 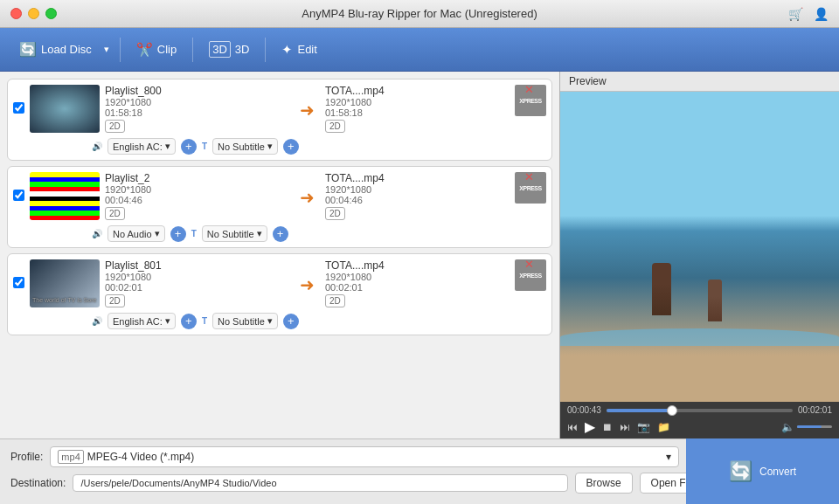 What do you see at coordinates (699, 411) in the screenshot?
I see `timeline-bar` at bounding box center [699, 411].